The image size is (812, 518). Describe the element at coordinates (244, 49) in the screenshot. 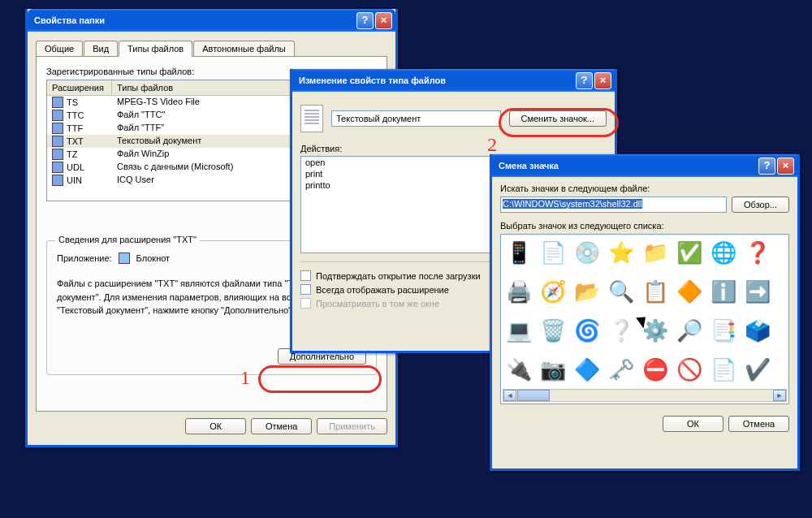

I see `tab-offline: Автономные файлы` at that location.